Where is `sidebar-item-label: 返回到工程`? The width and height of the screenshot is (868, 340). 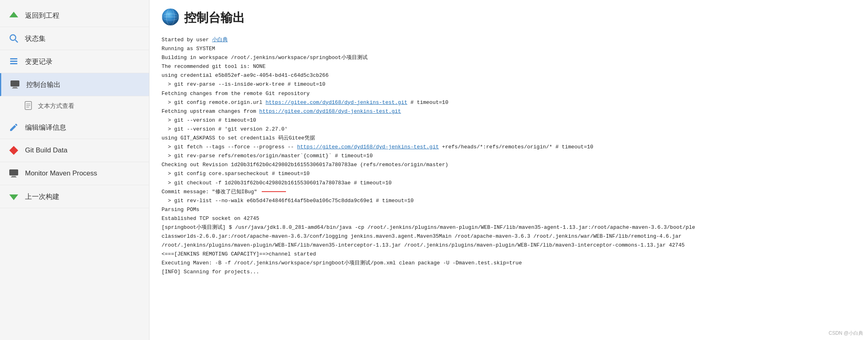
sidebar-item-label: 返回到工程 is located at coordinates (42, 15).